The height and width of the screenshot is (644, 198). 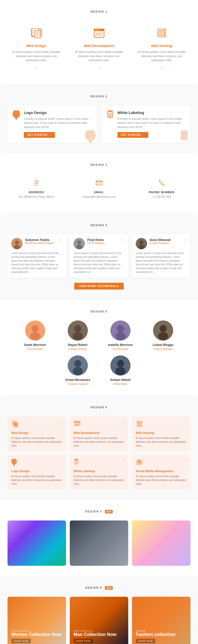 I want to click on d6-social-arrow: →, so click(x=186, y=460).